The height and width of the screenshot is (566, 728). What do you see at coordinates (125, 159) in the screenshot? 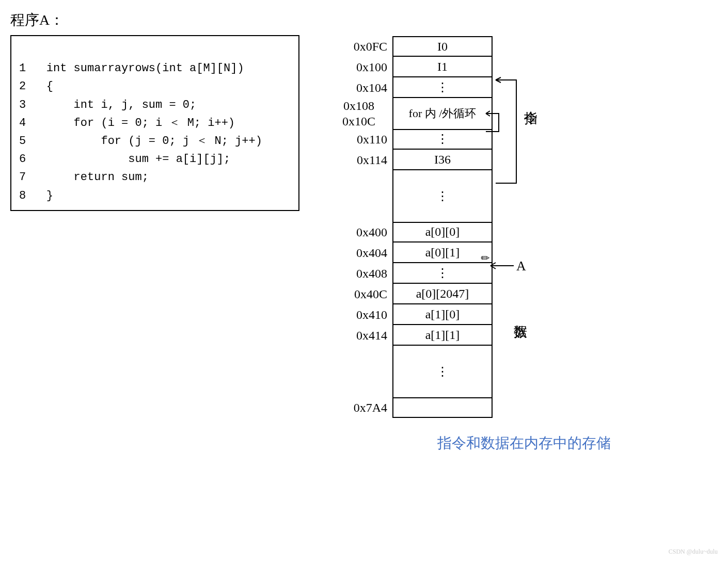
I see `code-line: 6 sum += a[i][j];` at bounding box center [125, 159].